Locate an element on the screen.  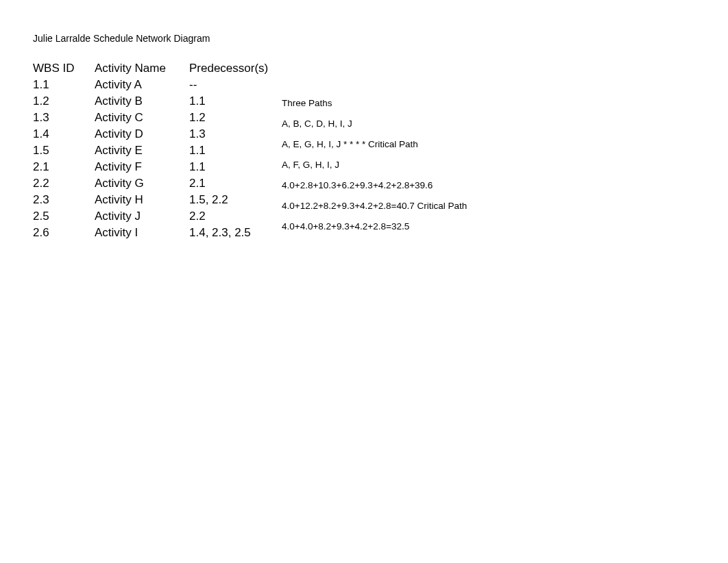
activity-table: WBS ID 1.1 1.2 1.3 1.4 1.5 2.1 2.2 2.3 2… is located at coordinates (151, 151).